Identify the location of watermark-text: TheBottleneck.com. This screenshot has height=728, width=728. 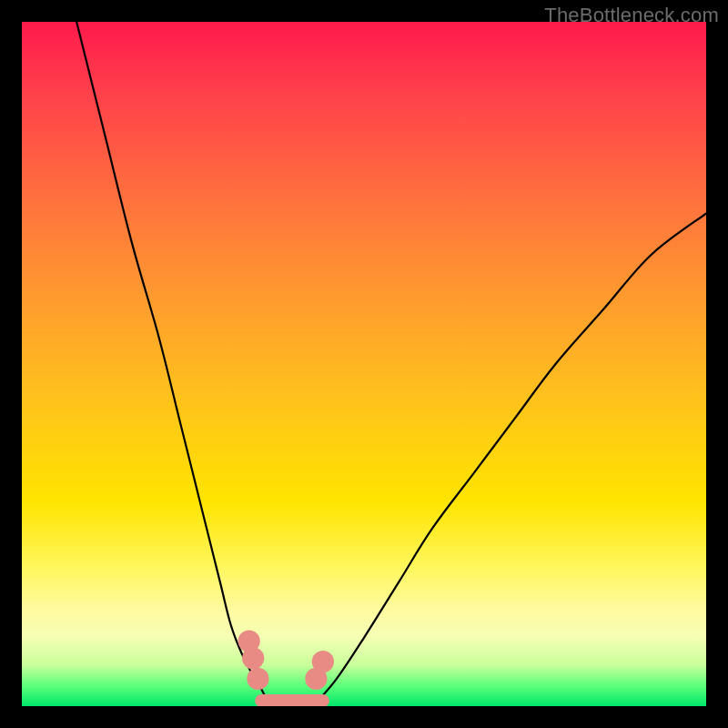
(632, 15).